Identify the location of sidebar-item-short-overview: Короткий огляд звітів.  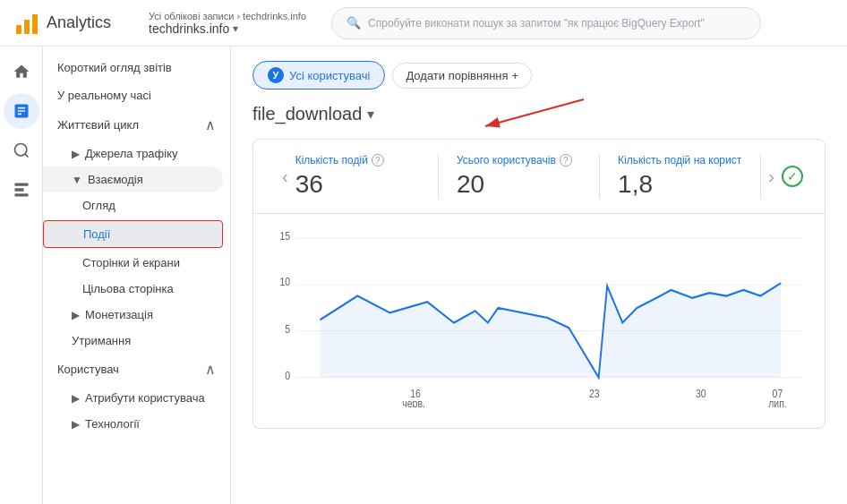
(133, 68).